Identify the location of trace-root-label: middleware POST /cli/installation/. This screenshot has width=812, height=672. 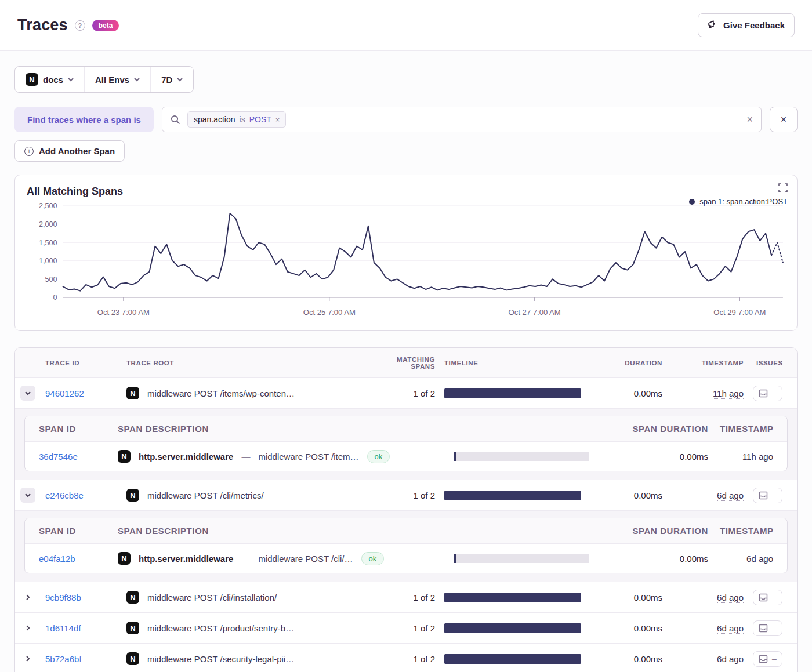
(212, 597).